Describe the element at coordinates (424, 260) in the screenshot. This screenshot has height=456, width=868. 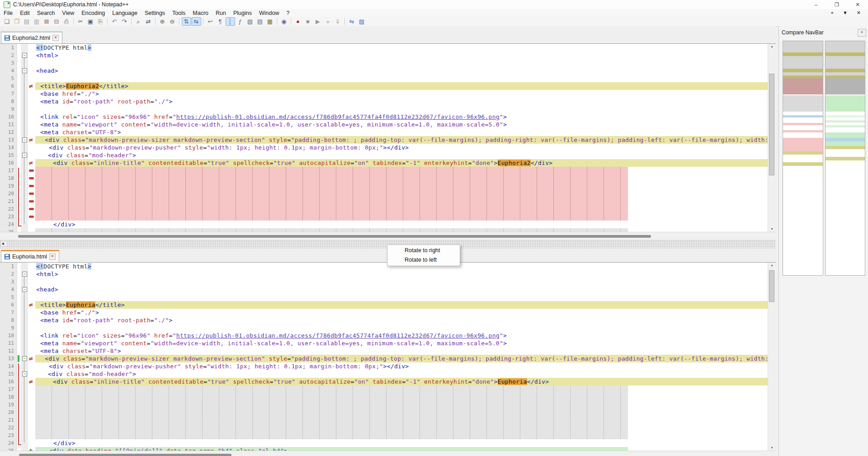
I see `context-menu-item-rotate-to-left: Rotate to left` at that location.